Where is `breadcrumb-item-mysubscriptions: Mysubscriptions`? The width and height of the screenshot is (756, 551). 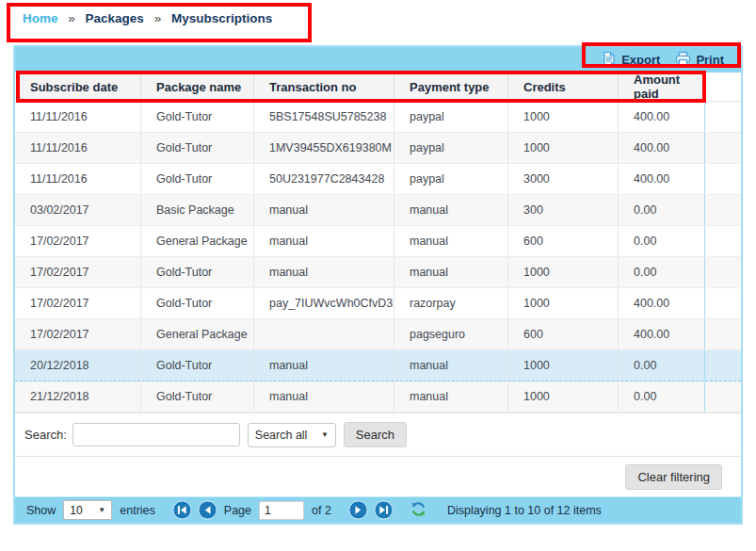 breadcrumb-item-mysubscriptions: Mysubscriptions is located at coordinates (222, 19).